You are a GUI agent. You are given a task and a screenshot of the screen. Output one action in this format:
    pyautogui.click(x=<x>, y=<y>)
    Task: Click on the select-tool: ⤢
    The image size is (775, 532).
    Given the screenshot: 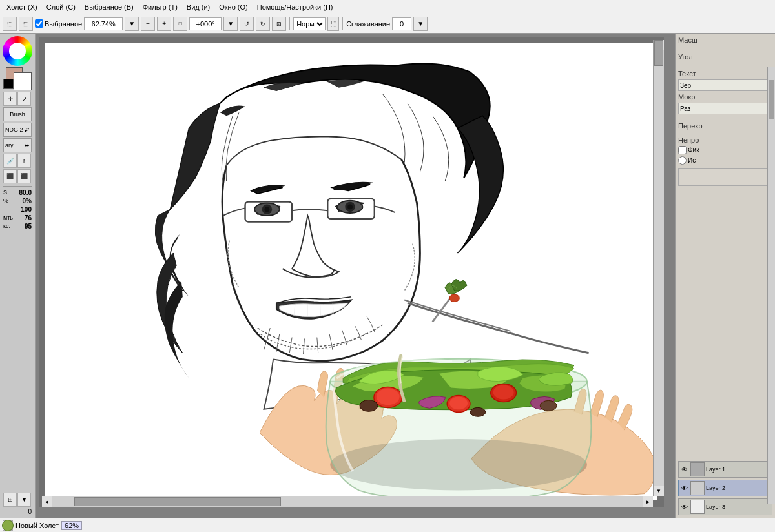 What is the action you would take?
    pyautogui.click(x=25, y=99)
    